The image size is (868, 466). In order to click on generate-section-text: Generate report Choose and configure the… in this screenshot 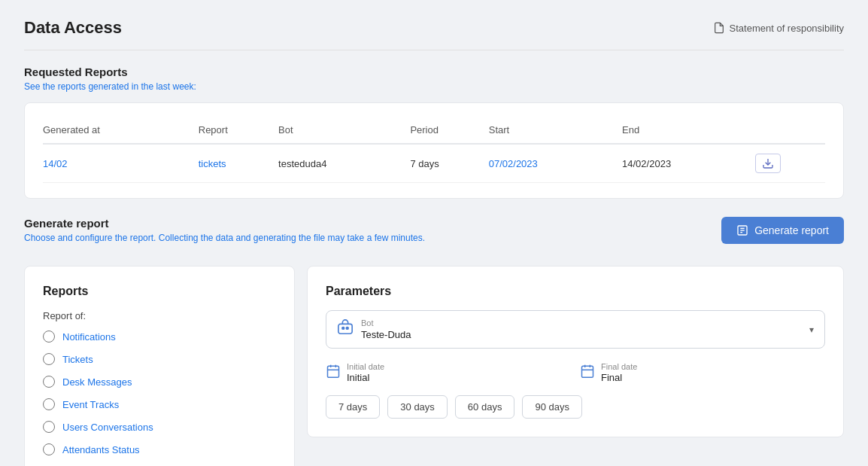, I will do `click(224, 235)`.